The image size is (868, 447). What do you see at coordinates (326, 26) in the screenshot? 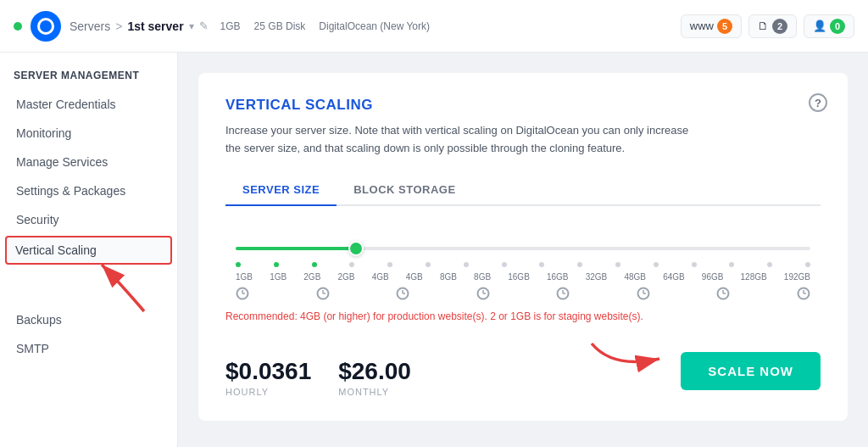
I see `server-meta: 1GB 25 GB Disk DigitalOcean (New York)` at bounding box center [326, 26].